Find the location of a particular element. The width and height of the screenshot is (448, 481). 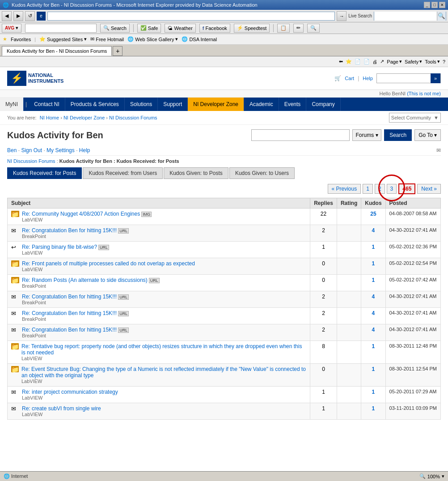

hotmail-link: ✉ Free Hotmail is located at coordinates (107, 39).